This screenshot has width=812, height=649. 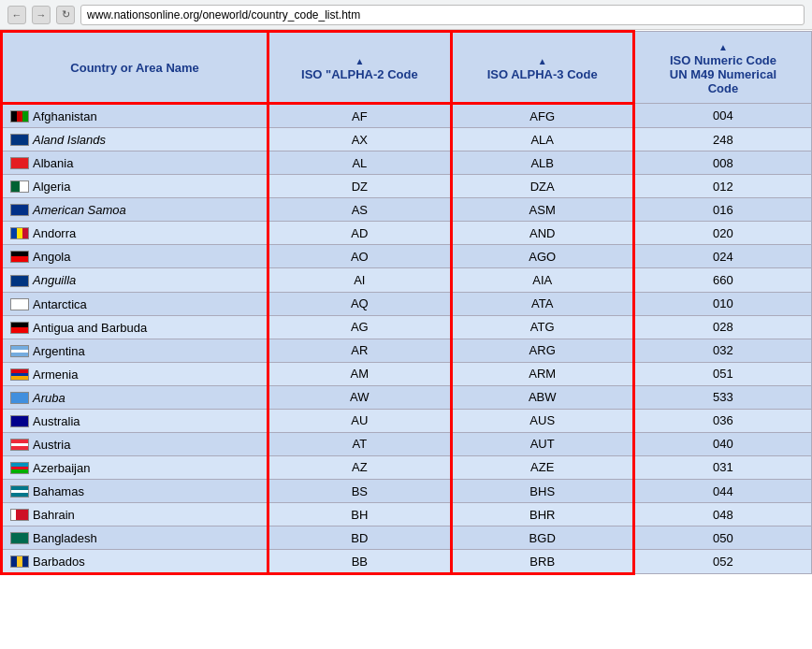 What do you see at coordinates (722, 256) in the screenshot?
I see `numeric-cell: 024` at bounding box center [722, 256].